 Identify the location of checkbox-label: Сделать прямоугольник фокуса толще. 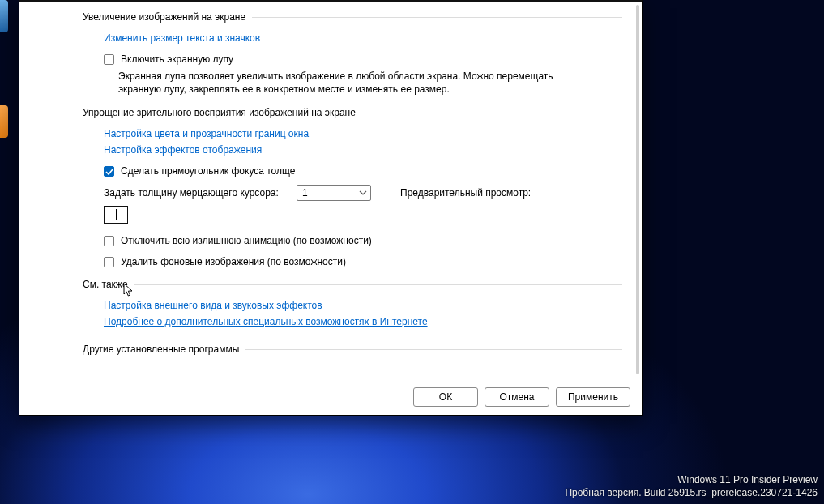
(207, 171).